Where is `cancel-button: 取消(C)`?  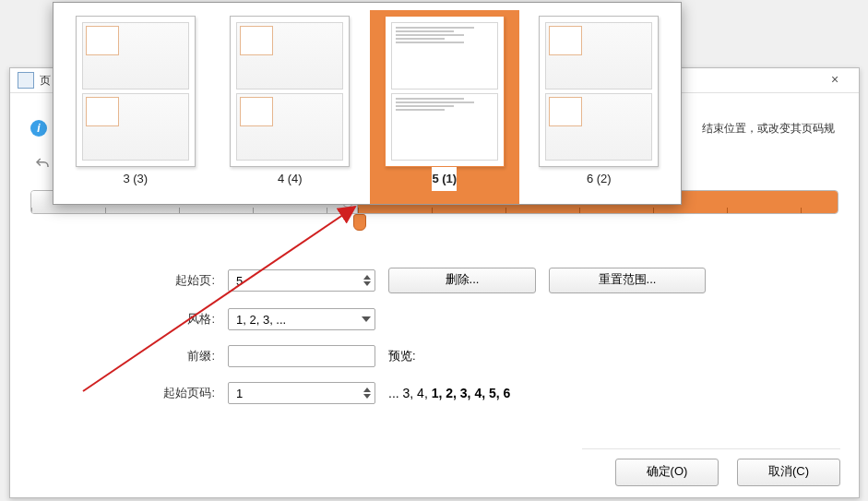
cancel-button: 取消(C) is located at coordinates (789, 472).